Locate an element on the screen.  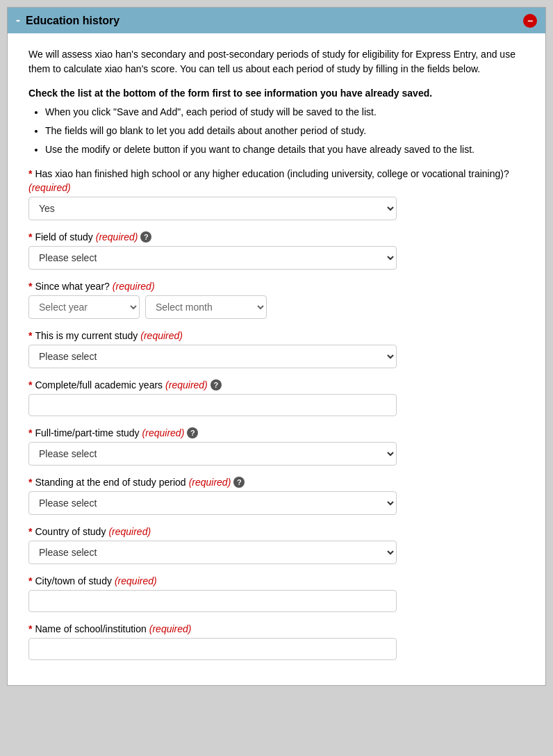
fulltime-parttime-label: * Full-time/part-time study (required) ? is located at coordinates (276, 433).